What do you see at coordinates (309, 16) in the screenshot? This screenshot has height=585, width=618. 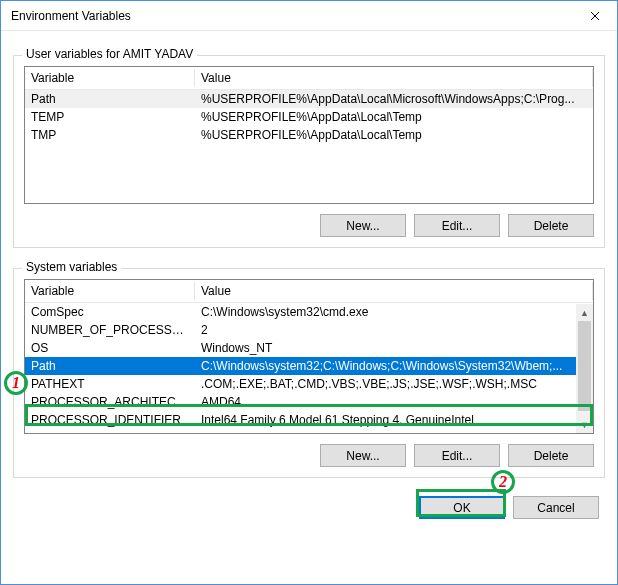 I see `titlebar: Environment Variables` at bounding box center [309, 16].